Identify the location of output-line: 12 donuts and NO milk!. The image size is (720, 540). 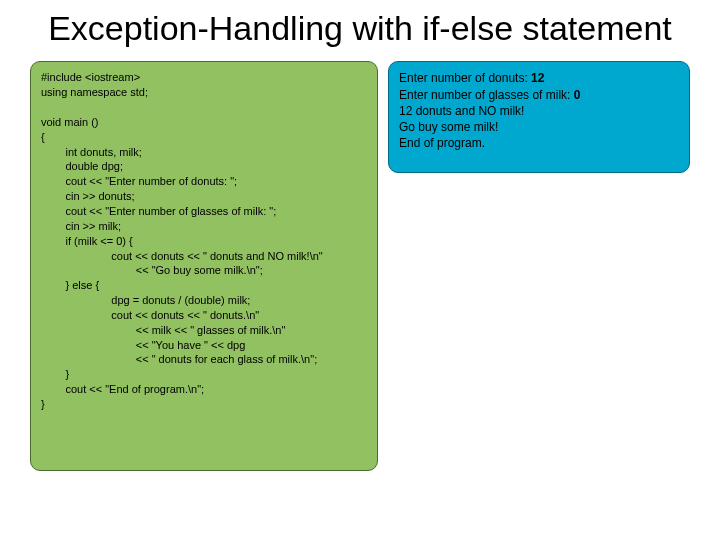
(539, 111).